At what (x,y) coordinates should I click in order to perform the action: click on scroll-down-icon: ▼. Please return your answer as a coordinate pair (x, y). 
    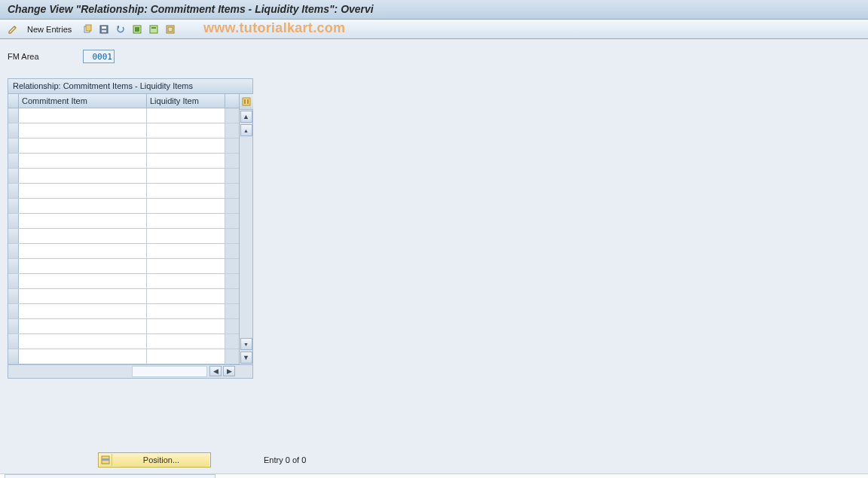
    Looking at the image, I should click on (246, 358).